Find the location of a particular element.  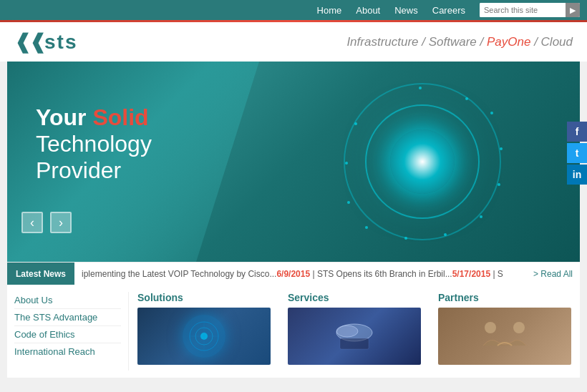

partners-title: Partners is located at coordinates (505, 298).